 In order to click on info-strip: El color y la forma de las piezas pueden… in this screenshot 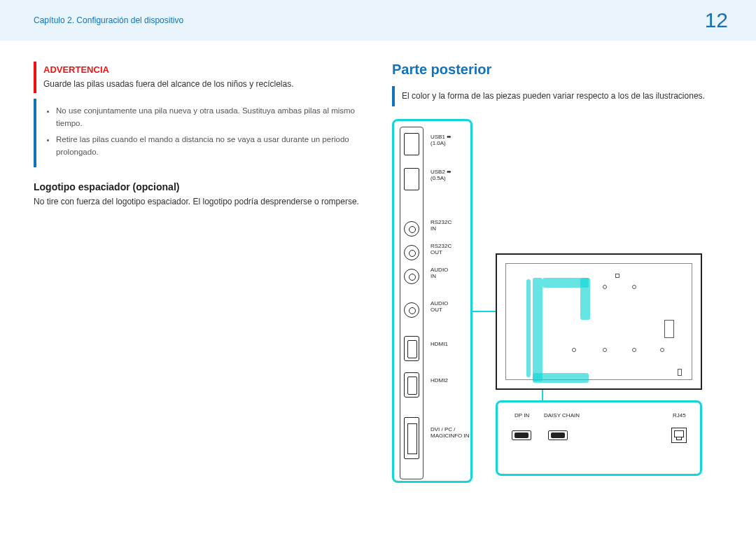, I will do `click(557, 97)`.